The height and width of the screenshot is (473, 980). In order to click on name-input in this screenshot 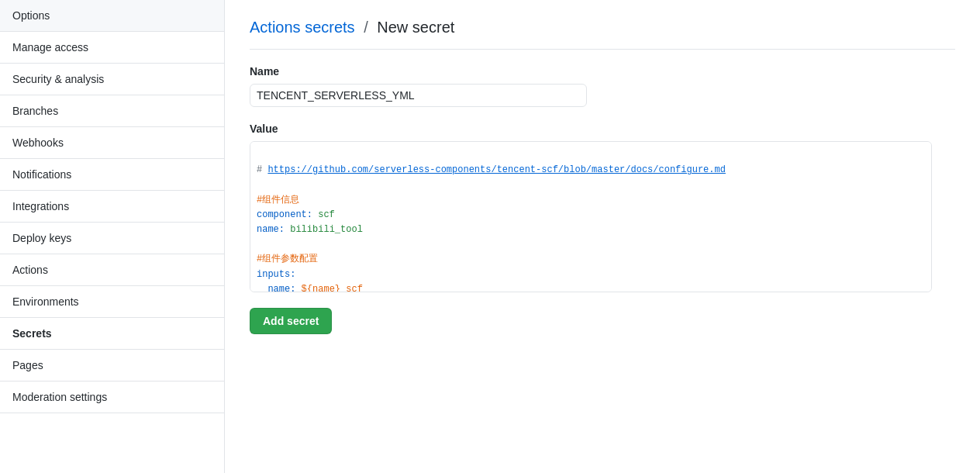, I will do `click(419, 95)`.